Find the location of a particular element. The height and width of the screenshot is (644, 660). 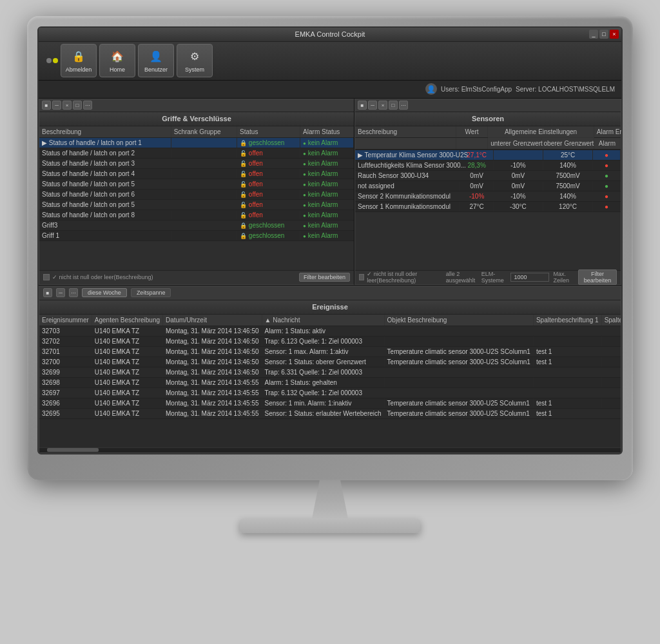

close-button: × is located at coordinates (614, 34).